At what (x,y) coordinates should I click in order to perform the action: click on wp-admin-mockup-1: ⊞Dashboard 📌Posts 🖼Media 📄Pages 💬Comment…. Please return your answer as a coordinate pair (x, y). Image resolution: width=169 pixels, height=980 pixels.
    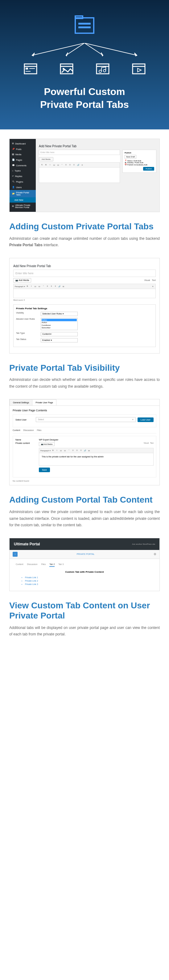
    Looking at the image, I should click on (85, 175).